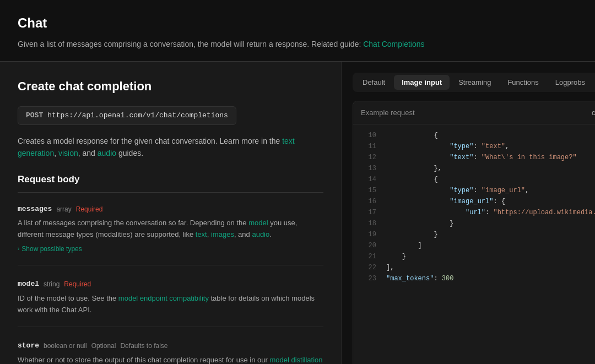  I want to click on request-body-title: Request body, so click(171, 183).